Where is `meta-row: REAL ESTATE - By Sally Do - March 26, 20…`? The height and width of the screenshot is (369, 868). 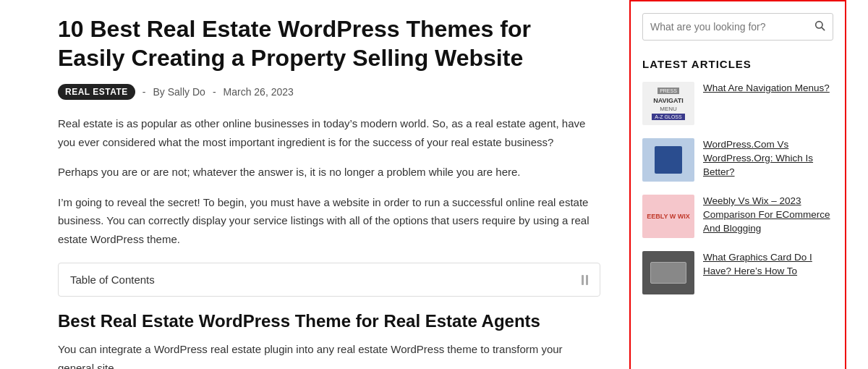
meta-row: REAL ESTATE - By Sally Do - March 26, 20… is located at coordinates (329, 92).